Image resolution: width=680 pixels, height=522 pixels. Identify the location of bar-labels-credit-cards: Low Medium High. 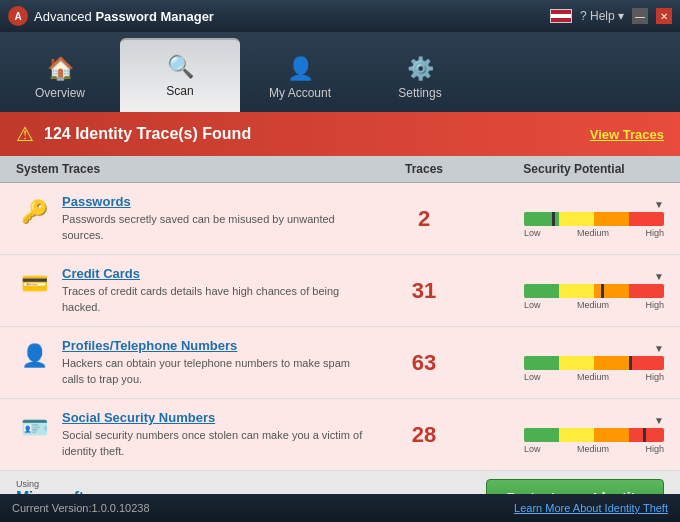
(594, 305).